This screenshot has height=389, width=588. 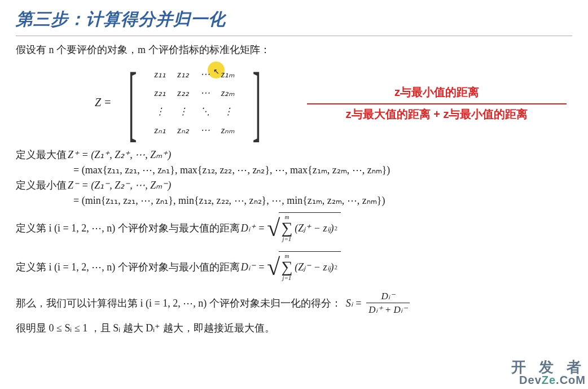 What do you see at coordinates (41, 155) in the screenshot?
I see `def-max-label: 定义最大值` at bounding box center [41, 155].